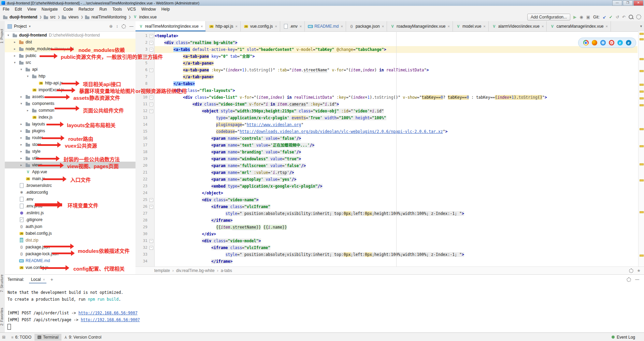  Describe the element at coordinates (111, 26) in the screenshot. I see `locate-file-icon: ⊕` at that location.